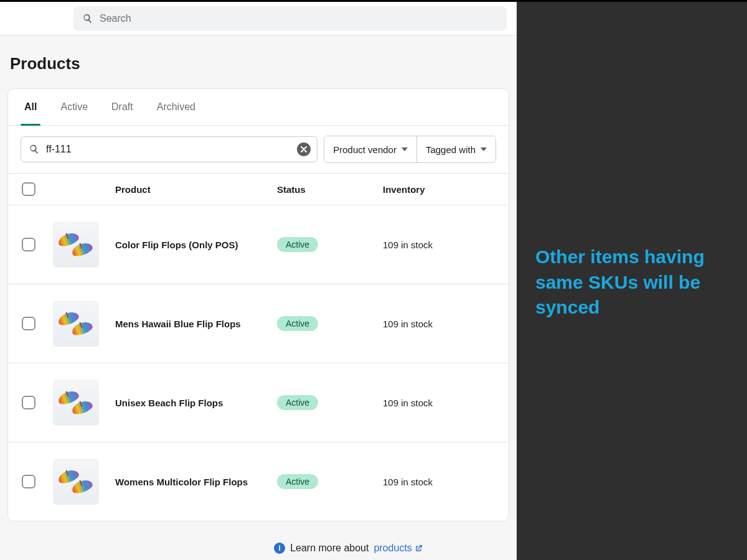 This screenshot has width=747, height=560. What do you see at coordinates (258, 245) in the screenshot?
I see `table-row: Color Flip Flops (Only POS) Active 109 i…` at bounding box center [258, 245].